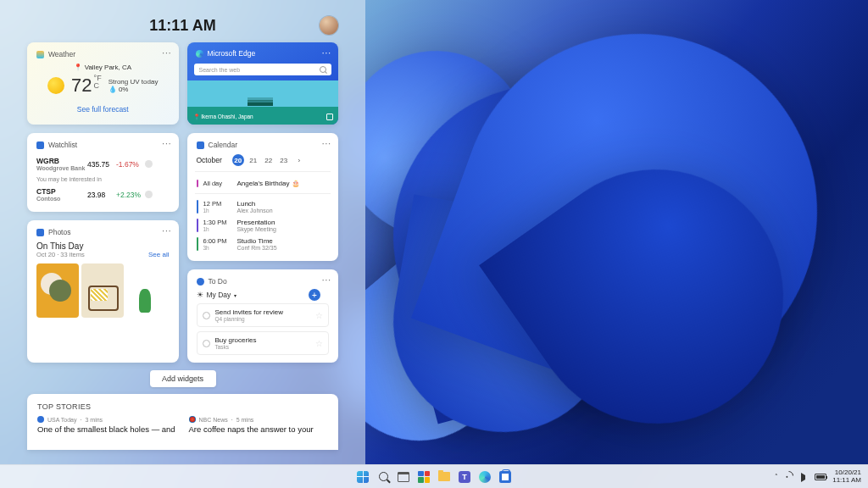 This screenshot has height=488, width=868. What do you see at coordinates (103, 109) in the screenshot?
I see `forecast-link: See full forecast` at bounding box center [103, 109].